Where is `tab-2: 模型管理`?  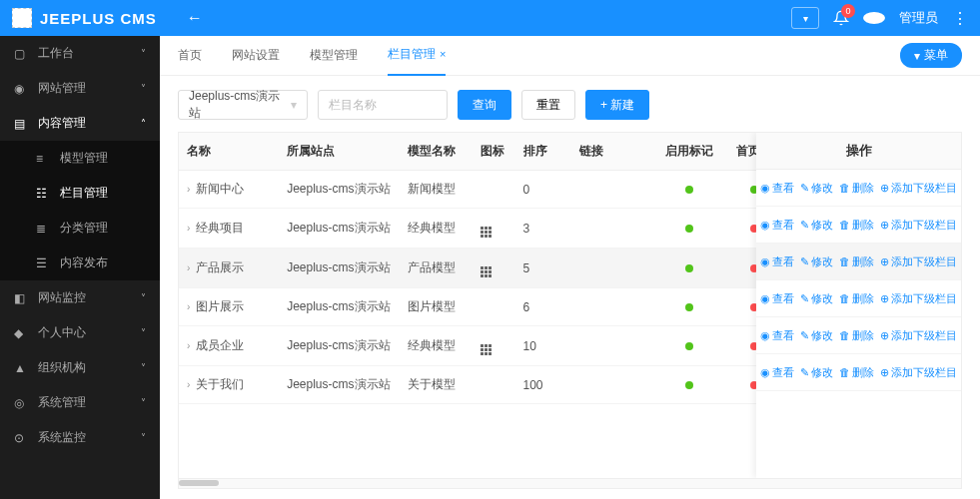
tab-2: 模型管理 is located at coordinates (334, 56).